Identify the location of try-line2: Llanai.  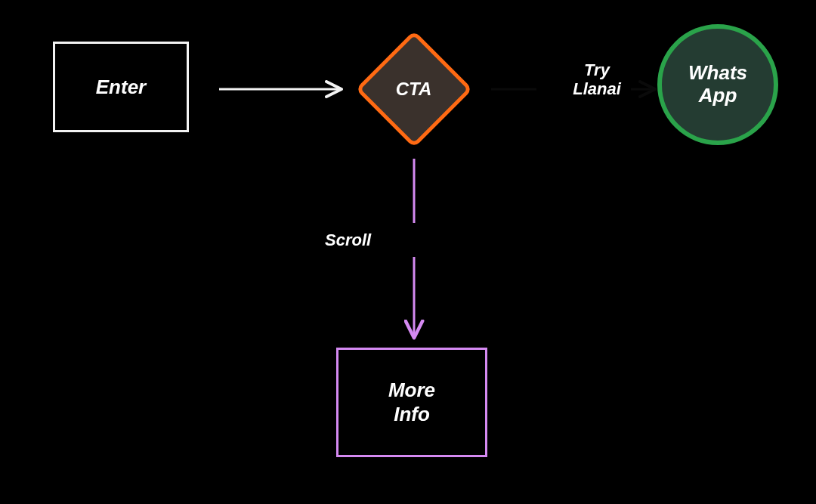
(597, 89).